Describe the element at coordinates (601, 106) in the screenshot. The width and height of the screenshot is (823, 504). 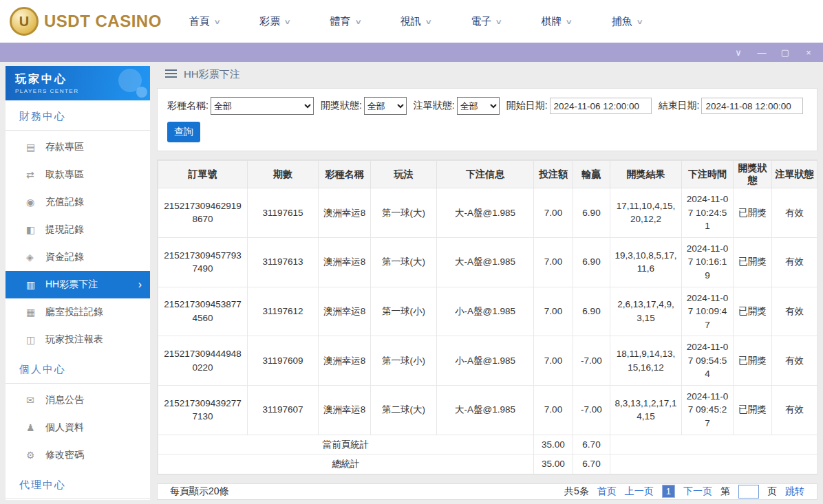
I see `start-date-input` at that location.